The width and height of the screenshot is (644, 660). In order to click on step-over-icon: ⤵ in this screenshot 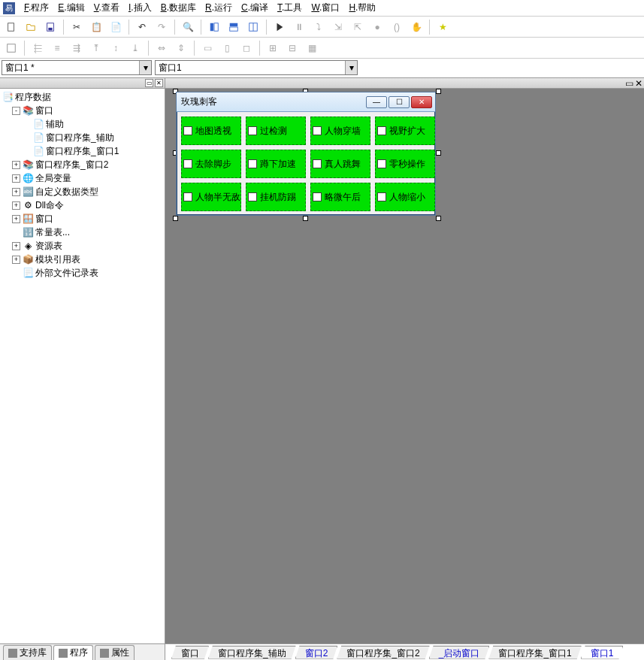, I will do `click(319, 27)`.